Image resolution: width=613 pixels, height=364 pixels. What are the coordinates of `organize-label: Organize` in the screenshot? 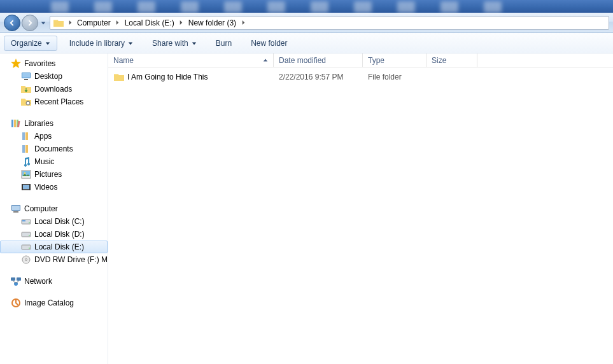 It's located at (27, 43).